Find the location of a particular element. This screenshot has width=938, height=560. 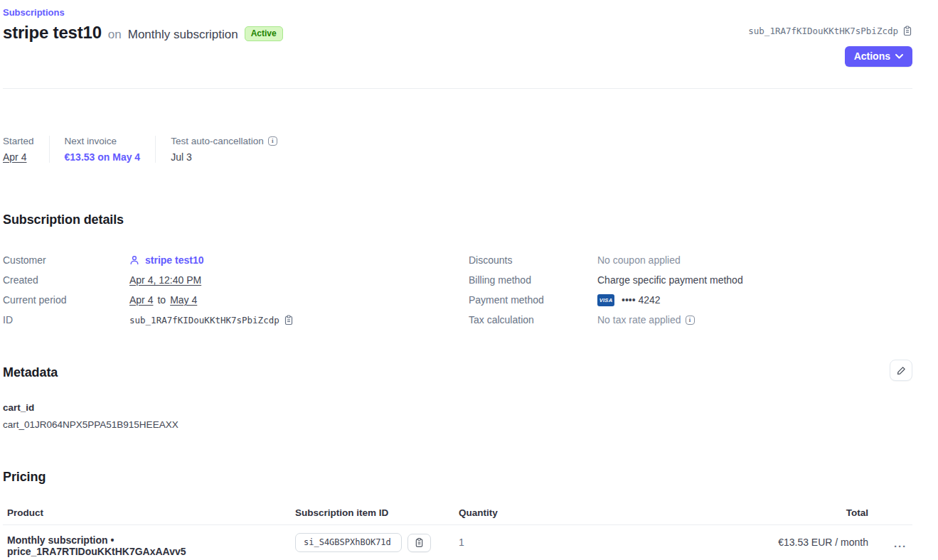

quantity-cell: 1 is located at coordinates (567, 542).